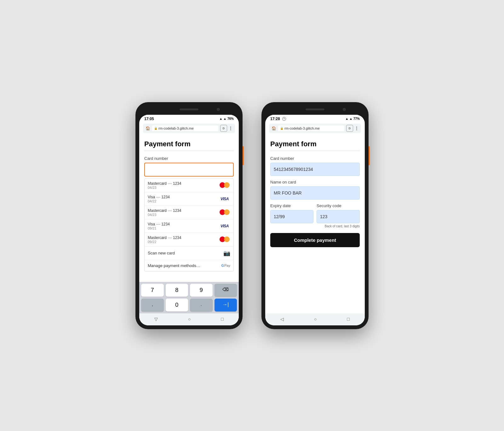 The image size is (504, 431). What do you see at coordinates (189, 158) in the screenshot?
I see `card-number-label: Card number` at bounding box center [189, 158].